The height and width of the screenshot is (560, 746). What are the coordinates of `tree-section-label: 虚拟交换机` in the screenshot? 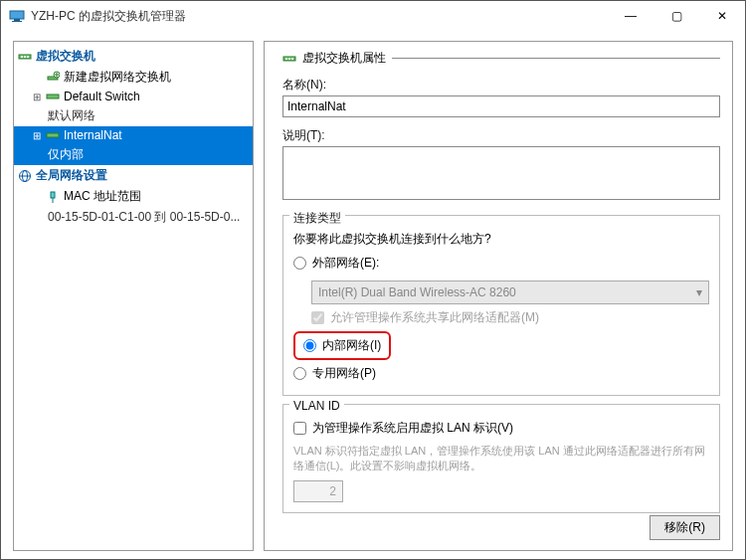 It's located at (66, 56).